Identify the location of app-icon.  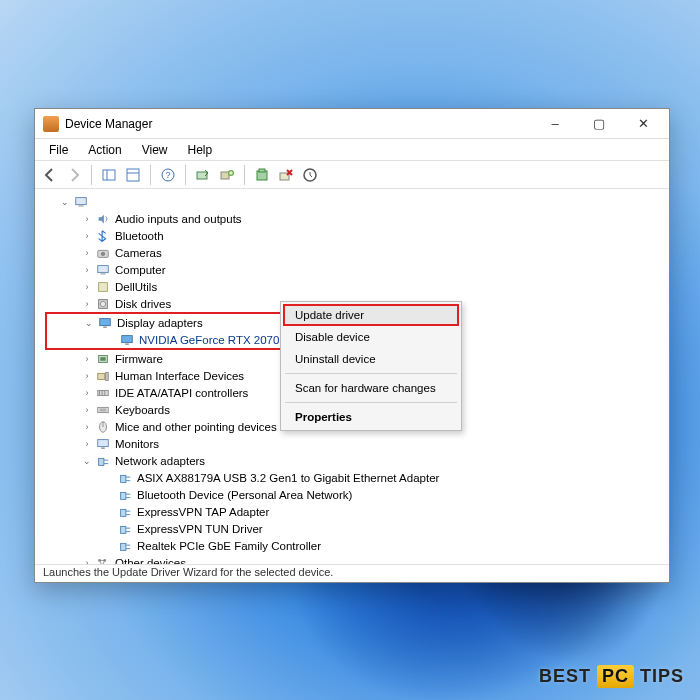
(51, 124).